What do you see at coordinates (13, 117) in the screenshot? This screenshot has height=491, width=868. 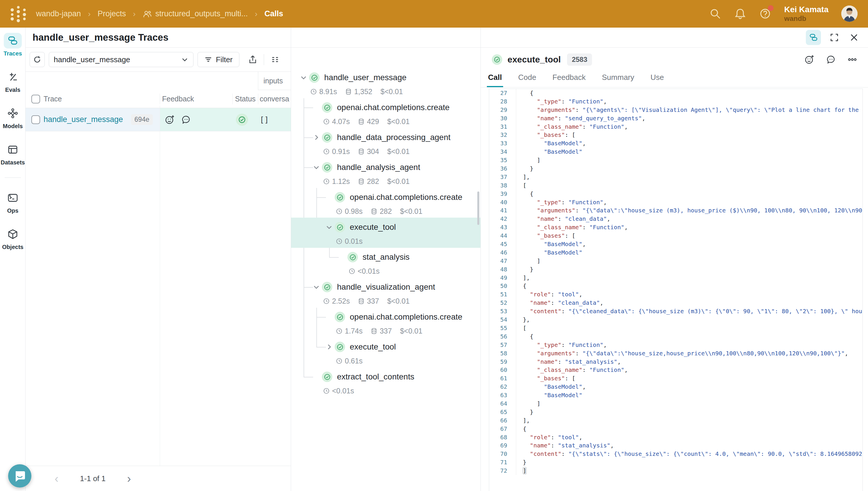 I see `sidebar-item-models: Models` at bounding box center [13, 117].